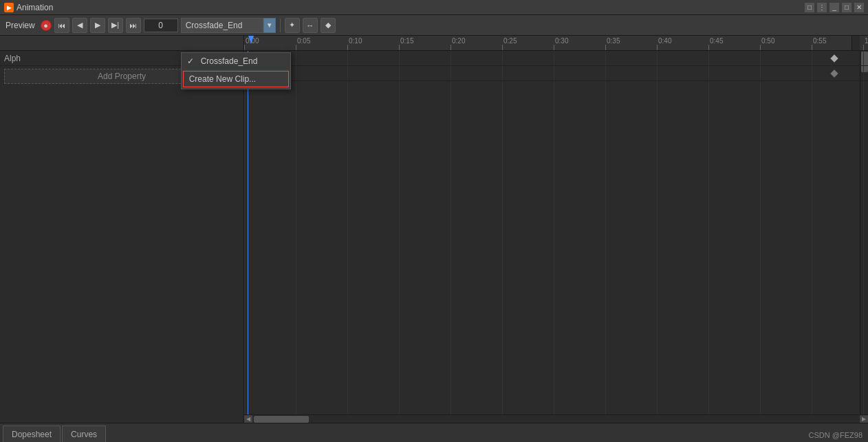 The image size is (868, 442). What do you see at coordinates (222, 25) in the screenshot?
I see `clip-name-button: Crossfade_End` at bounding box center [222, 25].